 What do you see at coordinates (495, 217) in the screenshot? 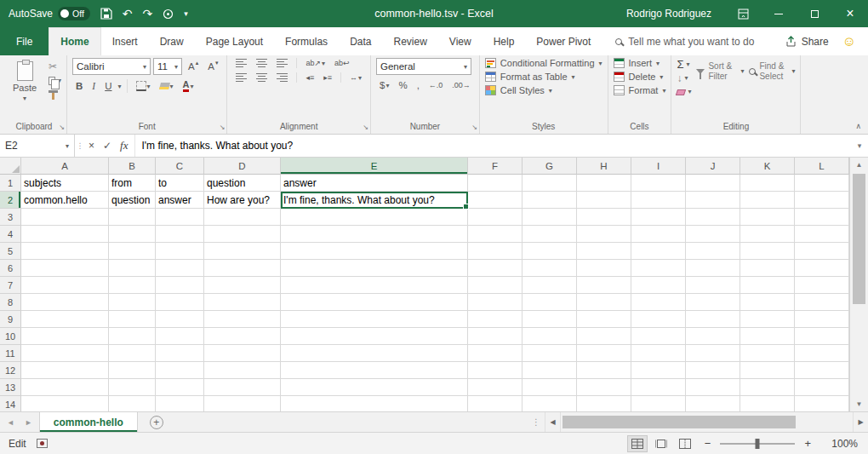
I see `cell-F3` at bounding box center [495, 217].